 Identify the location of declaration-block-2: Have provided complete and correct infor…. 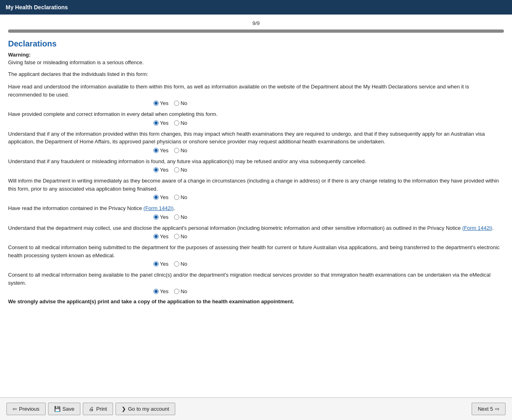
(256, 118).